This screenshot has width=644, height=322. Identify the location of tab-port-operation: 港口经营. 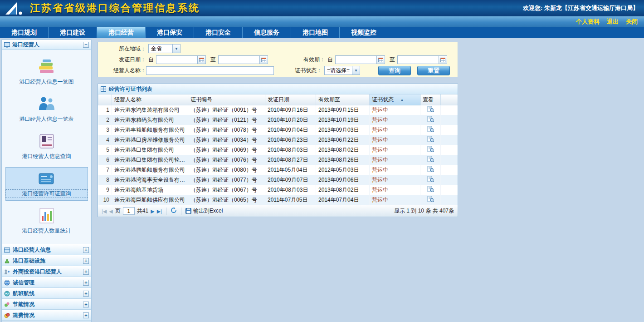
(122, 33).